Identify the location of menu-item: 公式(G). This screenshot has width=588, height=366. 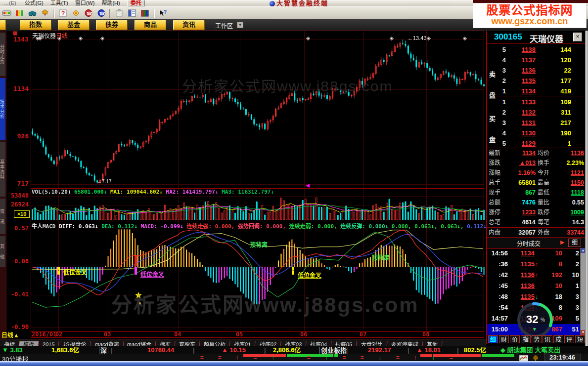
(34, 3).